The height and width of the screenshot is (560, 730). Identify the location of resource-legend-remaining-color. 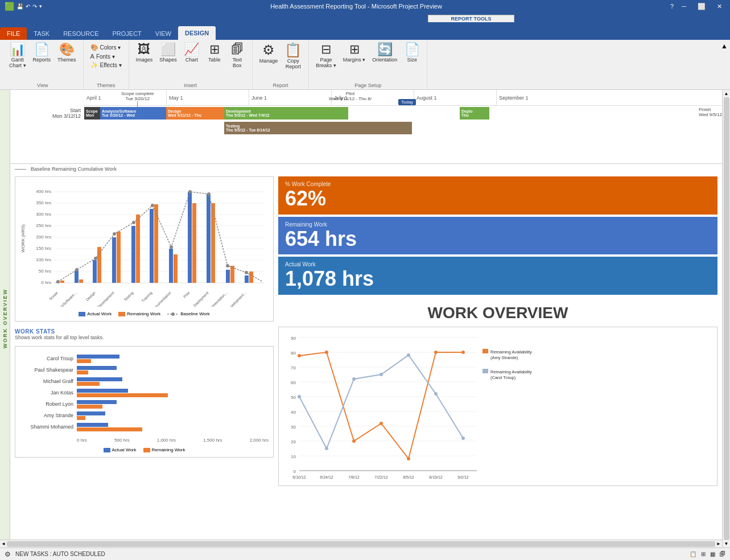
(147, 450).